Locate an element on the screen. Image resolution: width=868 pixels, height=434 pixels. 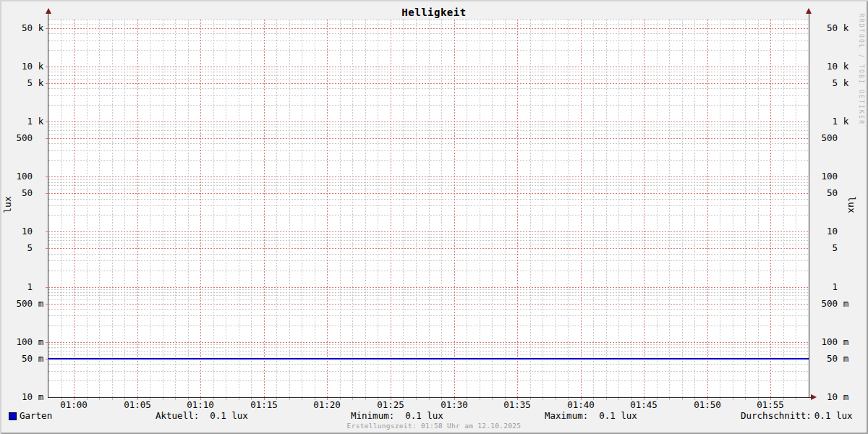
x-axis-label: 01:50 is located at coordinates (707, 405).